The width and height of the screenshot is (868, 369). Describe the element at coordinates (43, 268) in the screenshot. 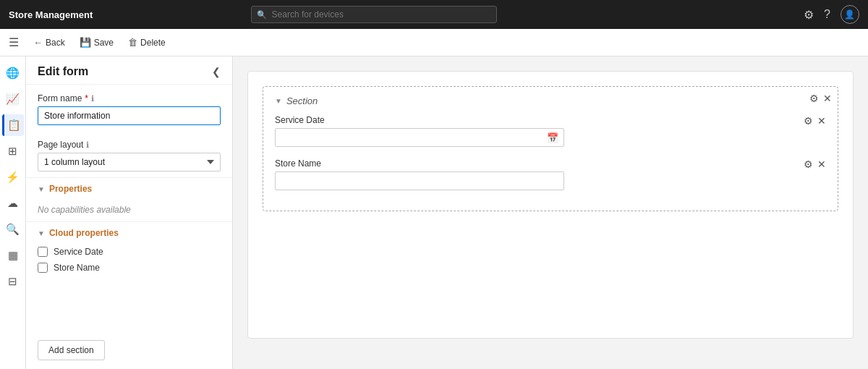

I see `store-name-checkbox` at that location.